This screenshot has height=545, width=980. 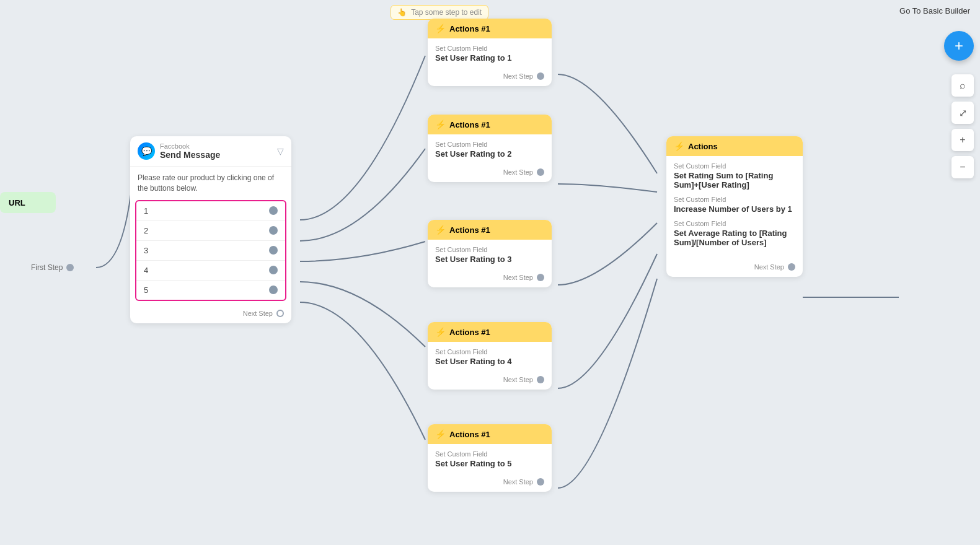 What do you see at coordinates (735, 208) in the screenshot?
I see `actions-final-body: Set Custom Field Set Rating Sum to [Rati…` at bounding box center [735, 208].